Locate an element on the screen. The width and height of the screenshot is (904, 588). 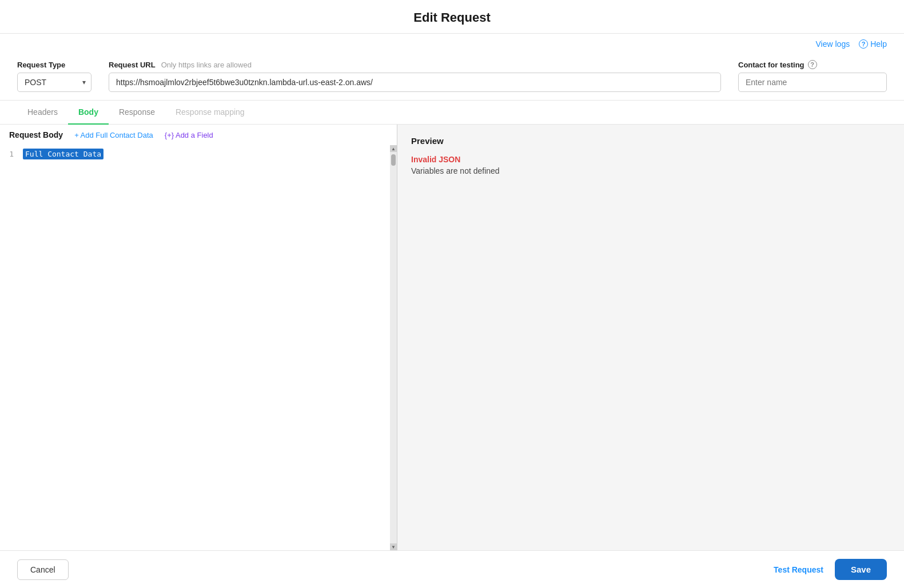
request-url-input is located at coordinates (415, 82).